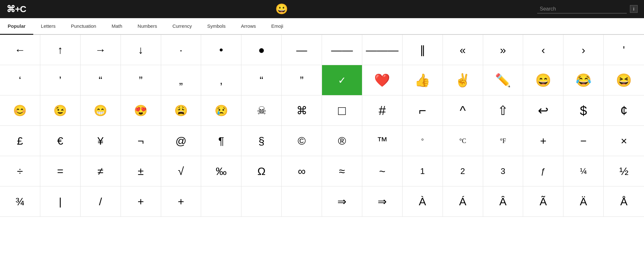  I want to click on symbol-cell: →, so click(101, 50).